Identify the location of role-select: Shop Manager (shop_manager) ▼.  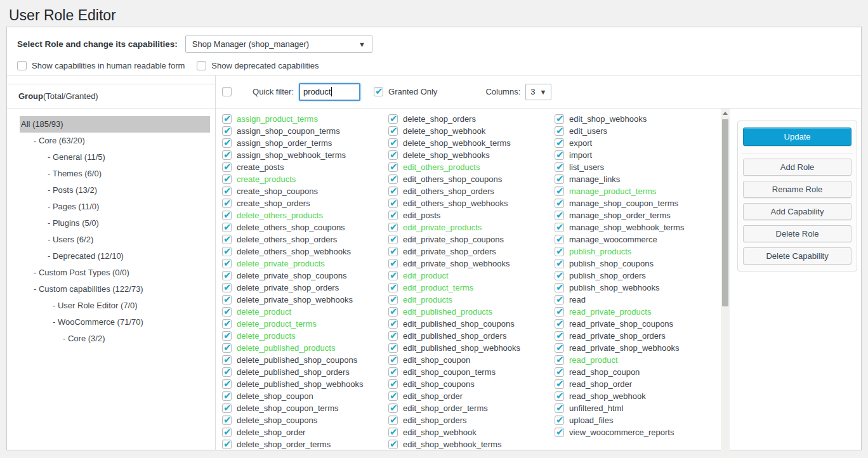
(279, 44).